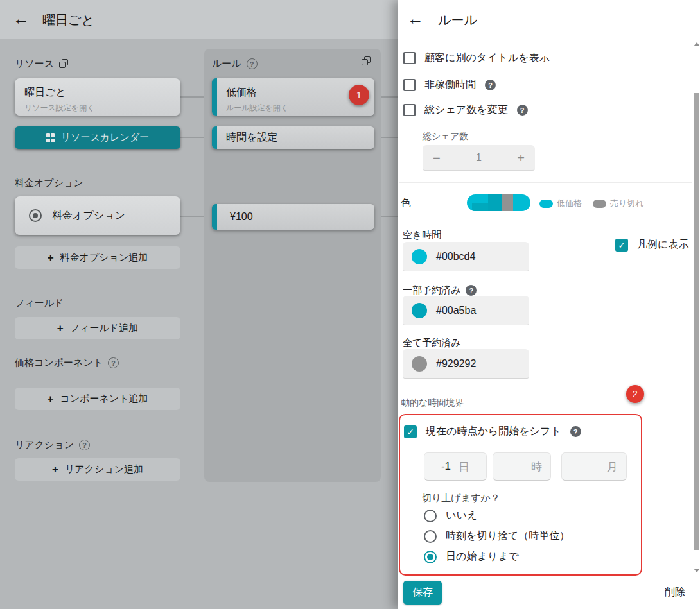 The height and width of the screenshot is (609, 700). What do you see at coordinates (98, 97) in the screenshot?
I see `resource-card: 曜日ごと リソース設定を開く` at bounding box center [98, 97].